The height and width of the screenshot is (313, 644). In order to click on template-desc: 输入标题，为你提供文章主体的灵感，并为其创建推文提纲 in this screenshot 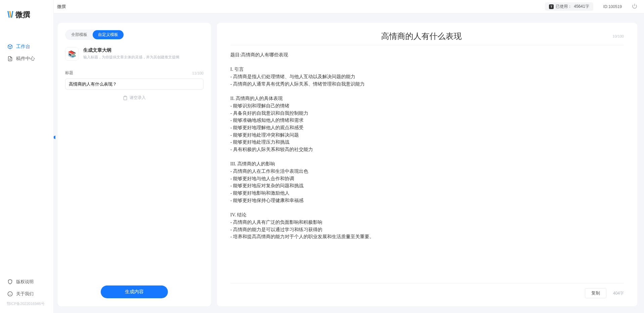, I will do `click(131, 57)`.